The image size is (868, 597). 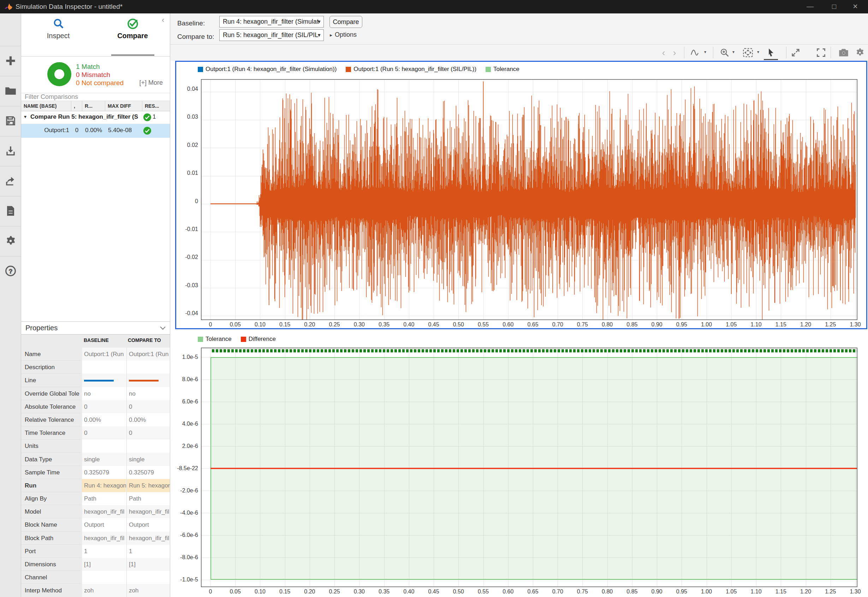 I want to click on col-result: RES..., so click(x=156, y=106).